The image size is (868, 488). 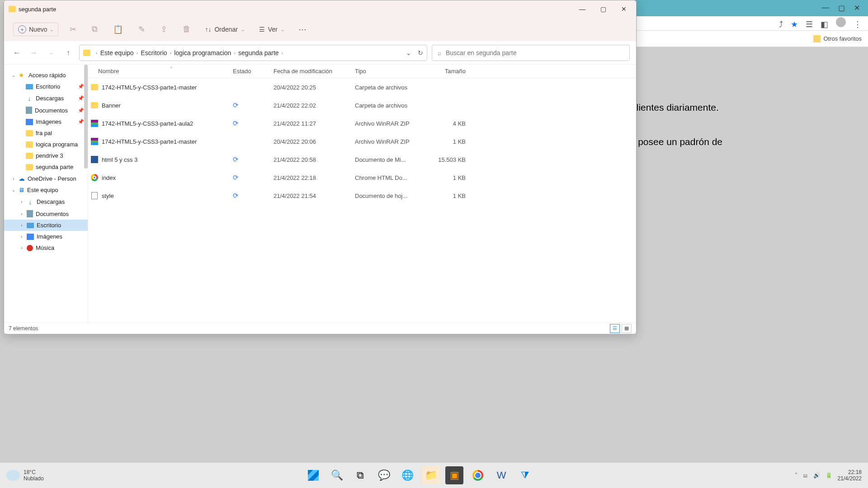 I want to click on word-icon: W, so click(x=501, y=475).